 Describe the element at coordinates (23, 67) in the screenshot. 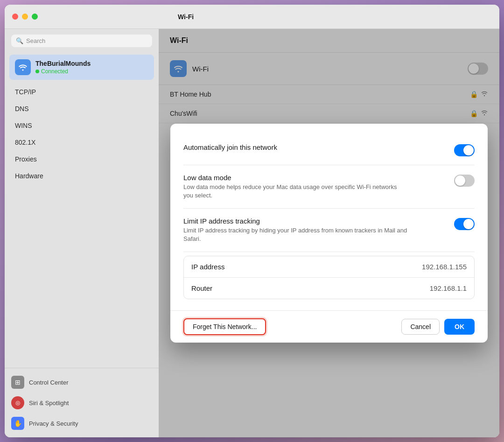

I see `network-wifi-icon-box` at that location.